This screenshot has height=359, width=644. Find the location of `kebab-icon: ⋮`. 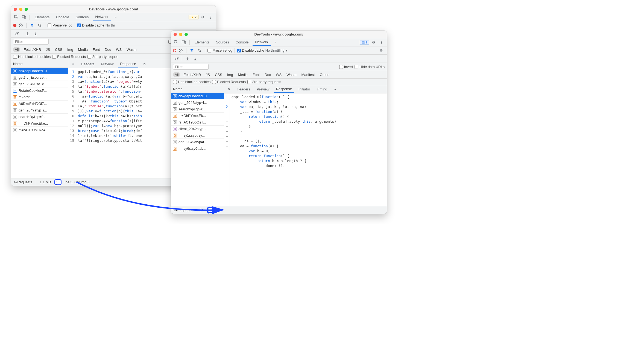

kebab-icon: ⋮ is located at coordinates (381, 42).